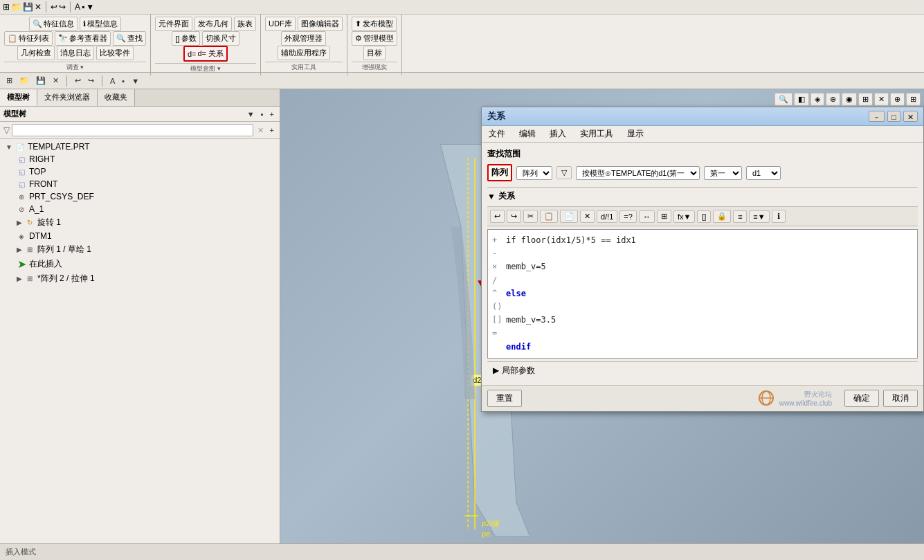 The height and width of the screenshot is (560, 924). Describe the element at coordinates (635, 134) in the screenshot. I see `menu-display: 显示` at that location.